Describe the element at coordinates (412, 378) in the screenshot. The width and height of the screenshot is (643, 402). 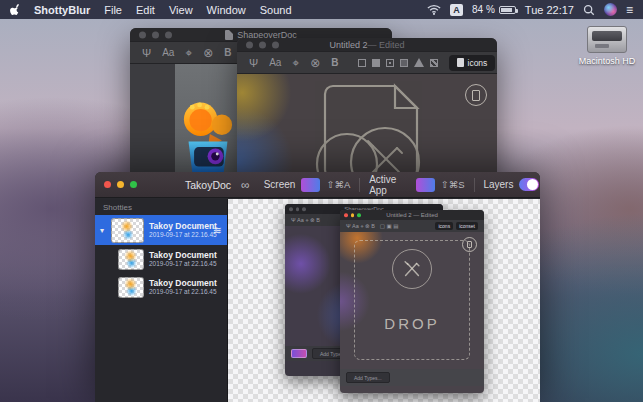
I see `mini-statusbar: Add Types...` at that location.